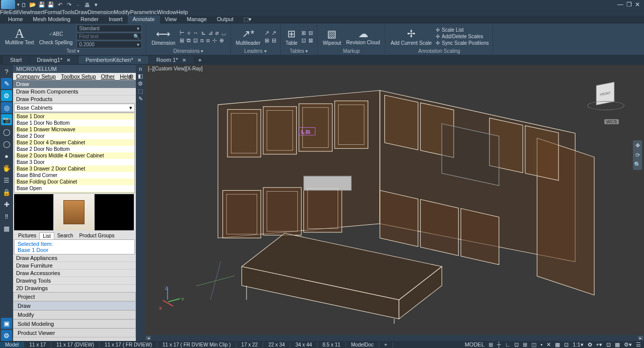 The width and height of the screenshot is (644, 348). I want to click on menu-view: View, so click(25, 12).